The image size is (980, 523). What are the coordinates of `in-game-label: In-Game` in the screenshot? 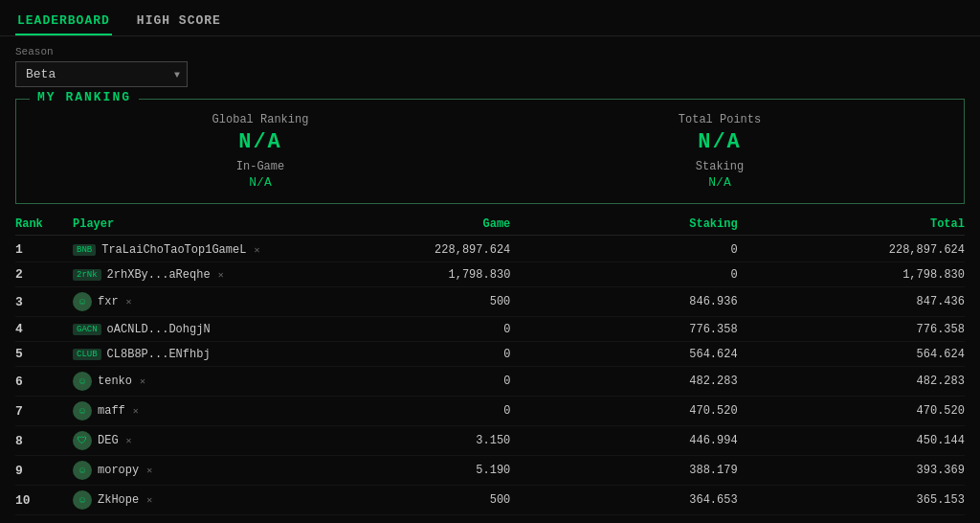 It's located at (260, 167).